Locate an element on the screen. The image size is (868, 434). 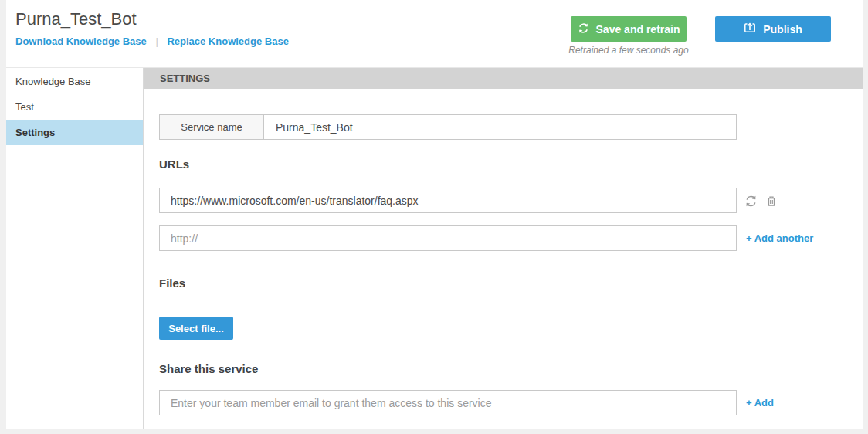
section-title: SETTINGS is located at coordinates (185, 79).